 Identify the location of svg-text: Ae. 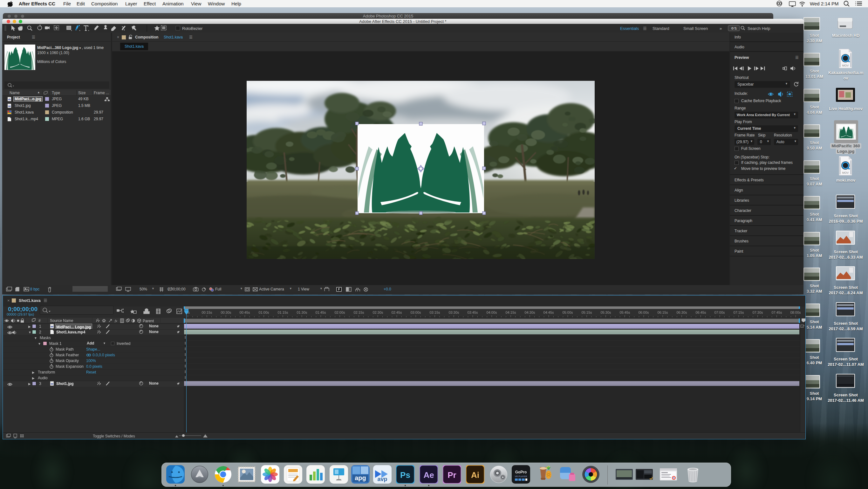
(429, 475).